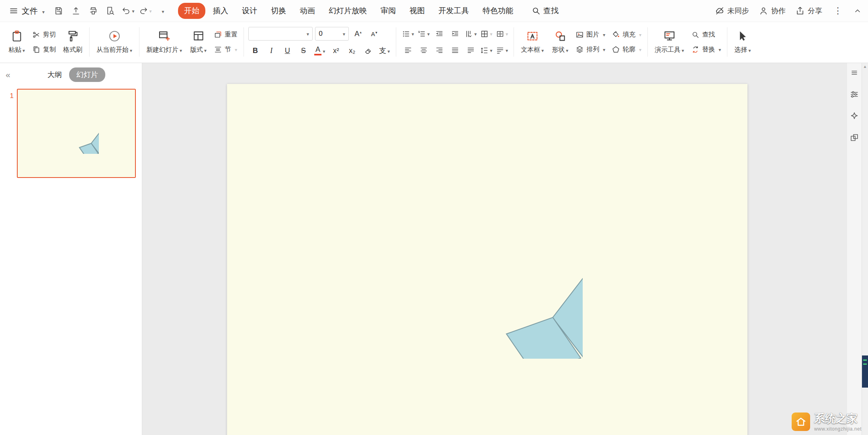 The image size is (868, 435). Describe the element at coordinates (545, 11) in the screenshot. I see `menubar-find-button: 查找` at that location.